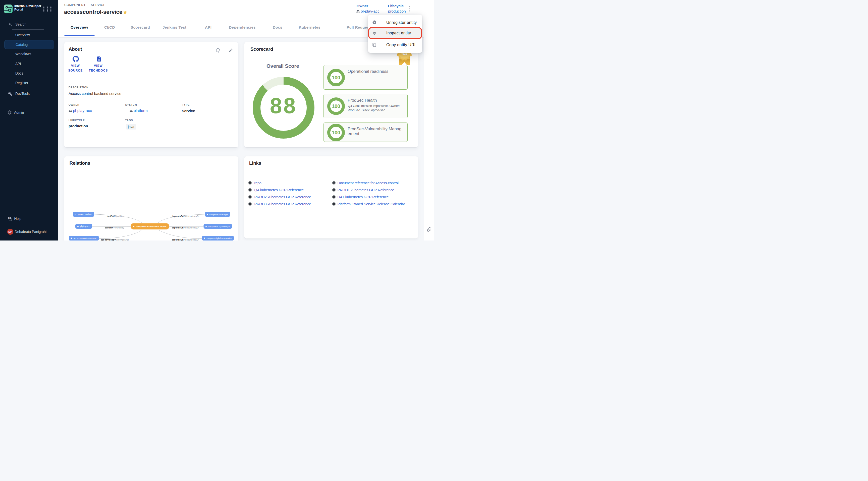 The image size is (868, 481). Describe the element at coordinates (115, 239) in the screenshot. I see `svg-text: apiProvidedBy / providesApi` at that location.